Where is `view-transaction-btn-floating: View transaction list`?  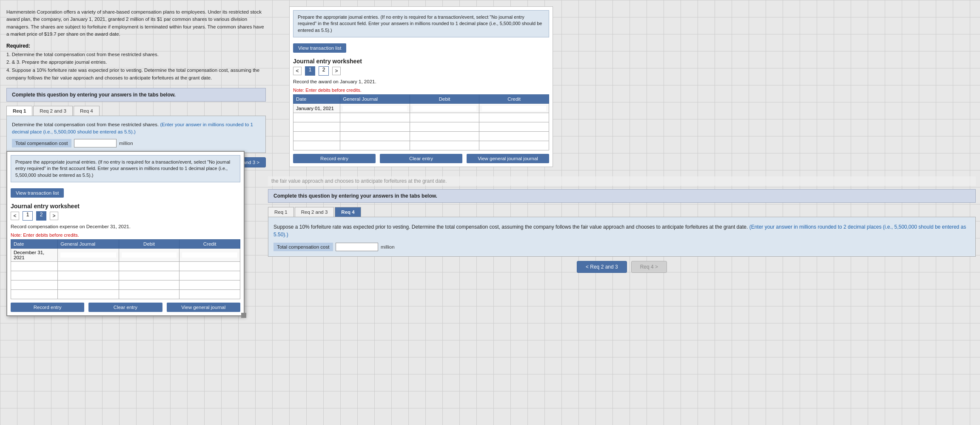
view-transaction-btn-floating: View transaction list is located at coordinates (37, 193).